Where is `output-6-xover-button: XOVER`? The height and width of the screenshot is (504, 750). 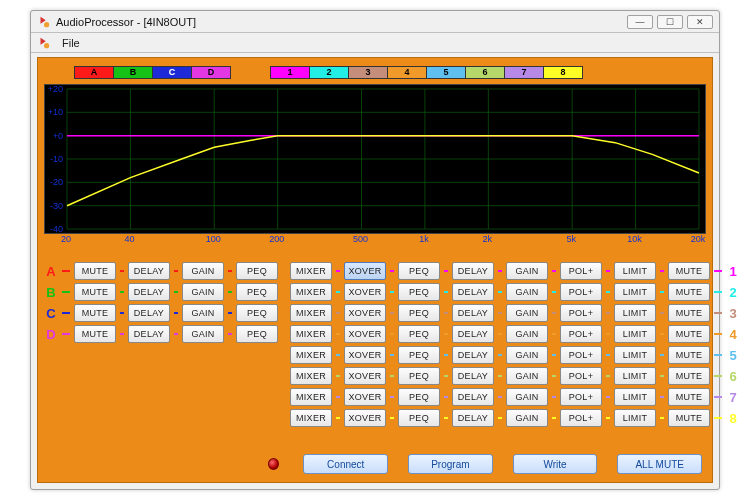 output-6-xover-button: XOVER is located at coordinates (365, 376).